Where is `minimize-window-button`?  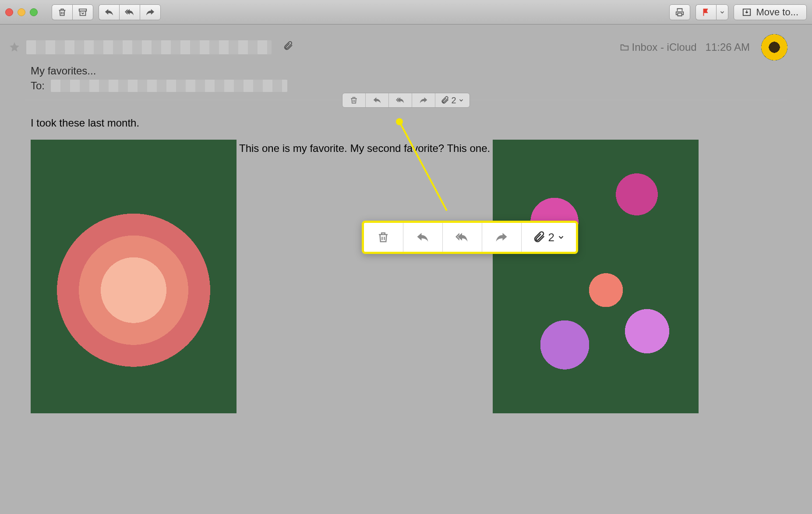
minimize-window-button is located at coordinates (21, 12).